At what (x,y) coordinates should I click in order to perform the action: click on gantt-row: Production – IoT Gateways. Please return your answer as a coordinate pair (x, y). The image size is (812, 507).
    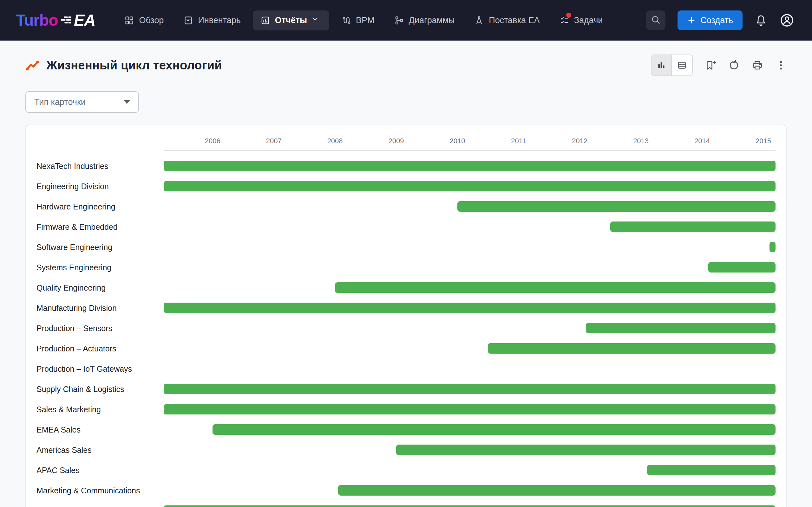
    Looking at the image, I should click on (406, 369).